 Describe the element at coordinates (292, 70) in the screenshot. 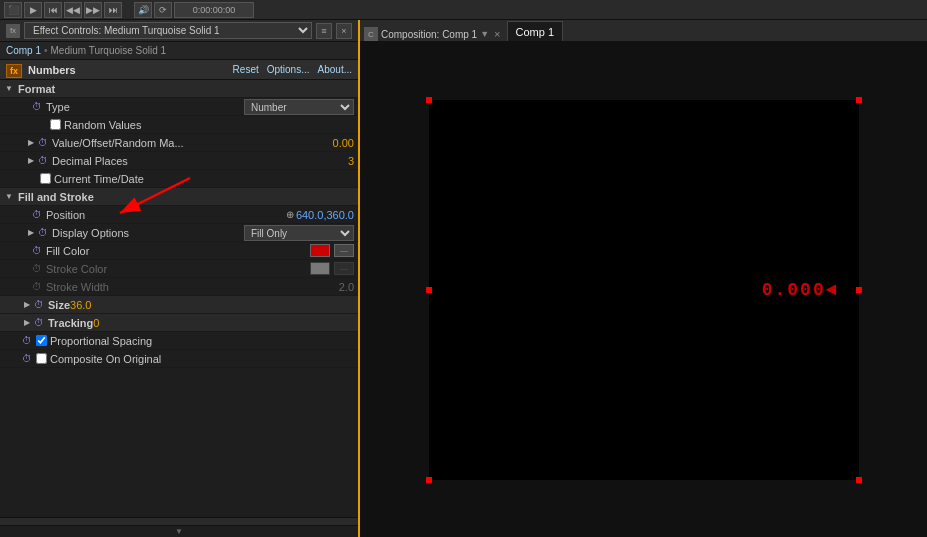

I see `effect-links: Reset Options... About...` at that location.